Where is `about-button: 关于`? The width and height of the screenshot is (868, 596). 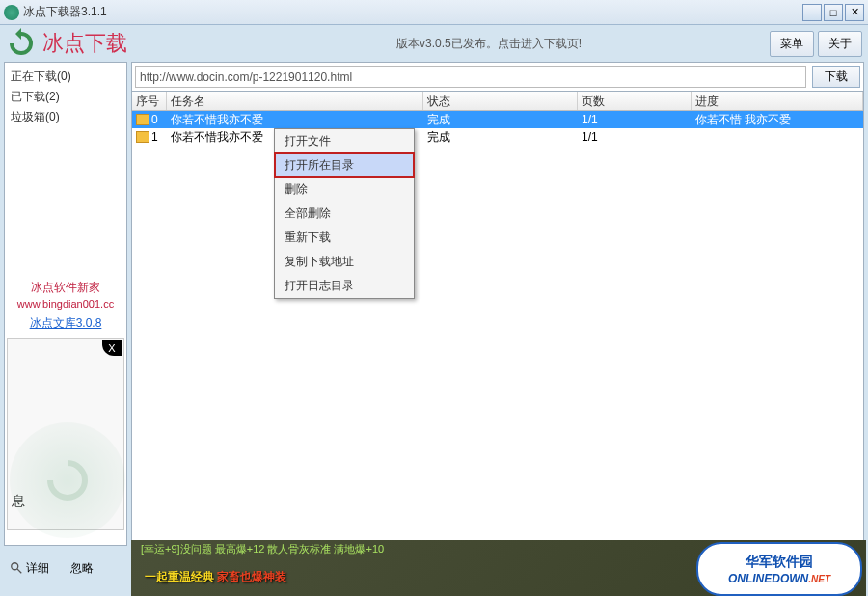
about-button: 关于 is located at coordinates (840, 44).